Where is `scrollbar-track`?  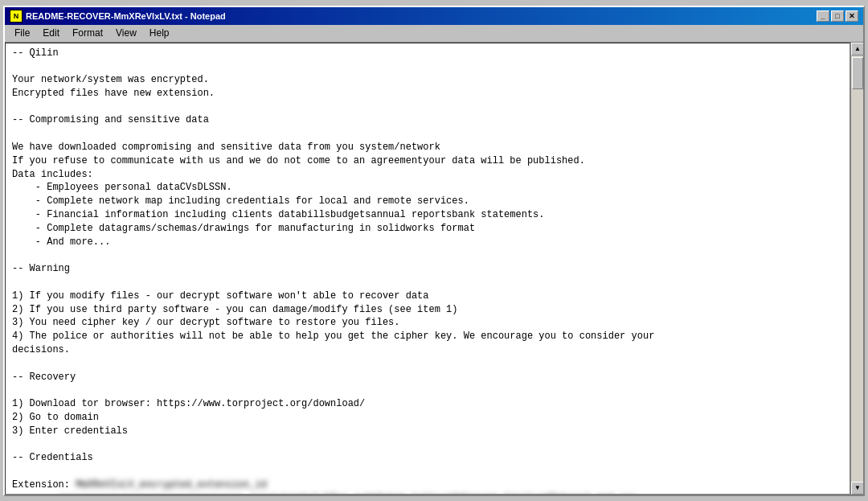
scrollbar-track is located at coordinates (857, 269).